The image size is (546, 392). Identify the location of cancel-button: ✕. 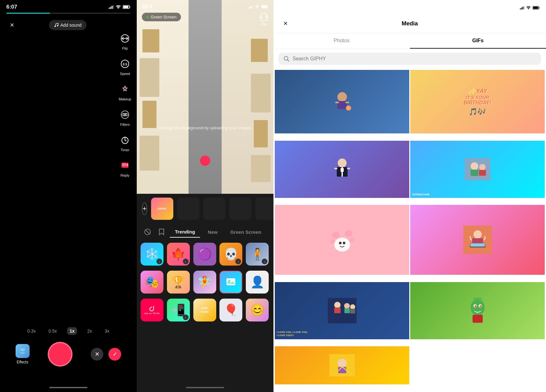
(97, 354).